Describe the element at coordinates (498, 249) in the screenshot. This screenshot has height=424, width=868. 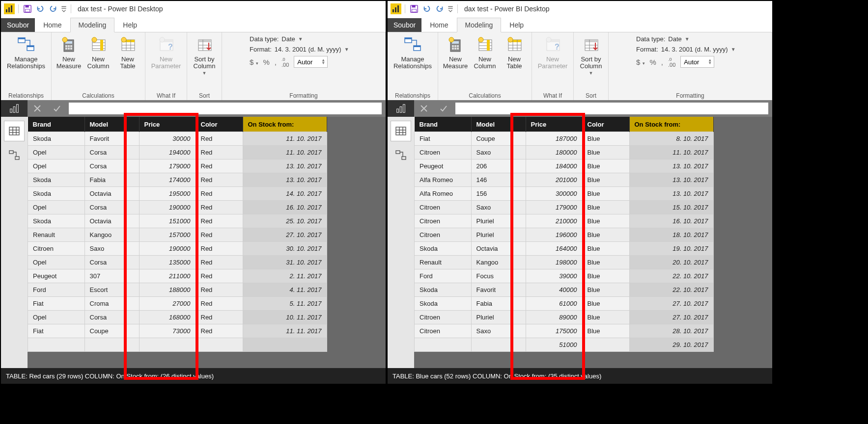
I see `cell-model: Octavia` at that location.